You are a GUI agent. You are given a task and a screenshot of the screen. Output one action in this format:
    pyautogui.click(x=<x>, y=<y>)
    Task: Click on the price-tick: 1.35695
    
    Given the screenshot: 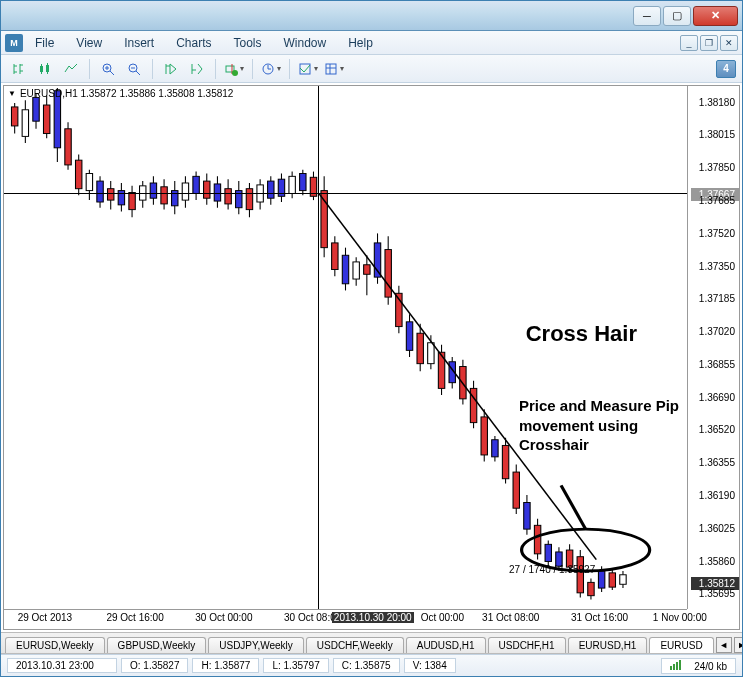 What is the action you would take?
    pyautogui.click(x=717, y=594)
    